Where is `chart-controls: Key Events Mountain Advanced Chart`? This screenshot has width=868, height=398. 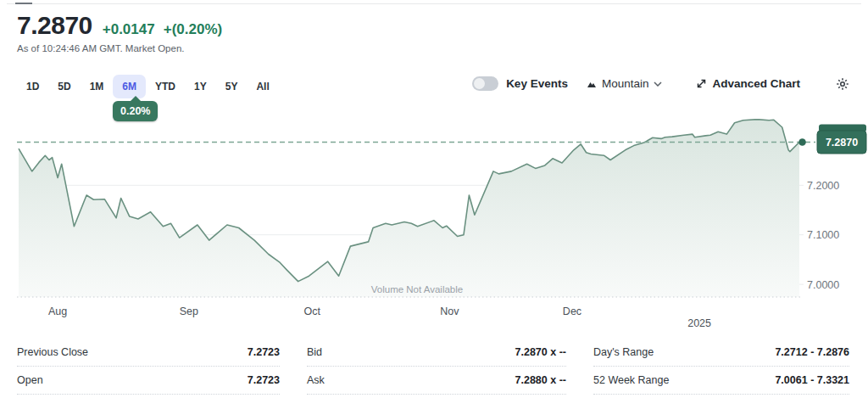
chart-controls: Key Events Mountain Advanced Chart is located at coordinates (661, 83).